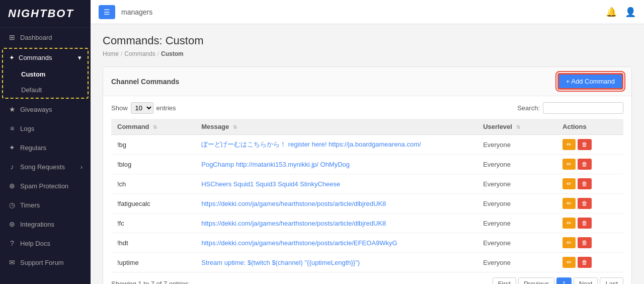 The image size is (644, 284). I want to click on sidebar-item-default: Default, so click(45, 90).